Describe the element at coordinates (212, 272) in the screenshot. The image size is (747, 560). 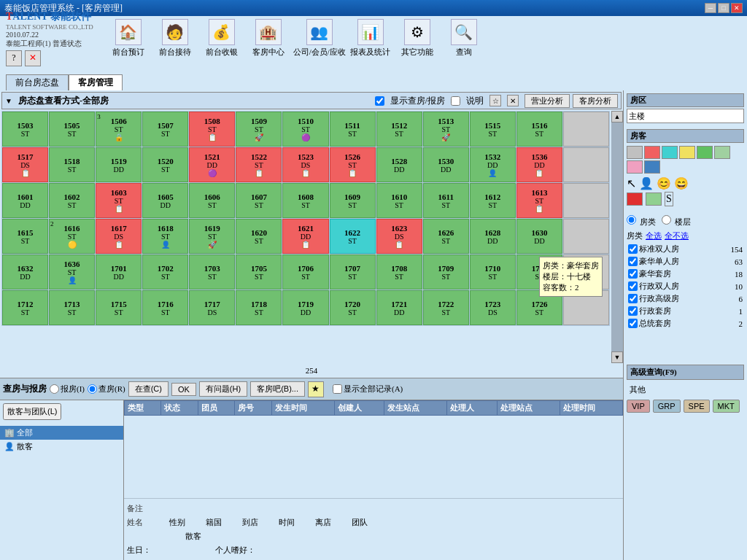
I see `room-cell: 1703ST` at that location.